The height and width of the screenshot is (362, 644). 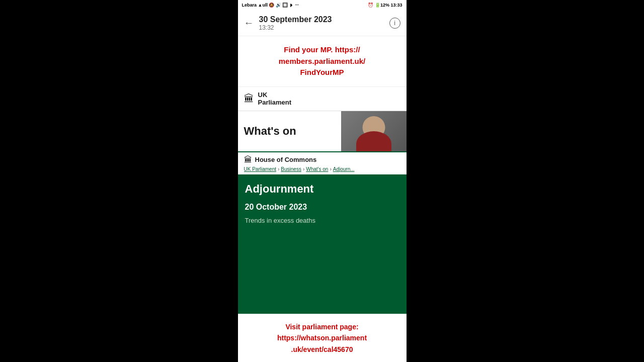 What do you see at coordinates (322, 338) in the screenshot?
I see `visit-banner-text: Visit parliament page:https://whatson.pa…` at bounding box center [322, 338].